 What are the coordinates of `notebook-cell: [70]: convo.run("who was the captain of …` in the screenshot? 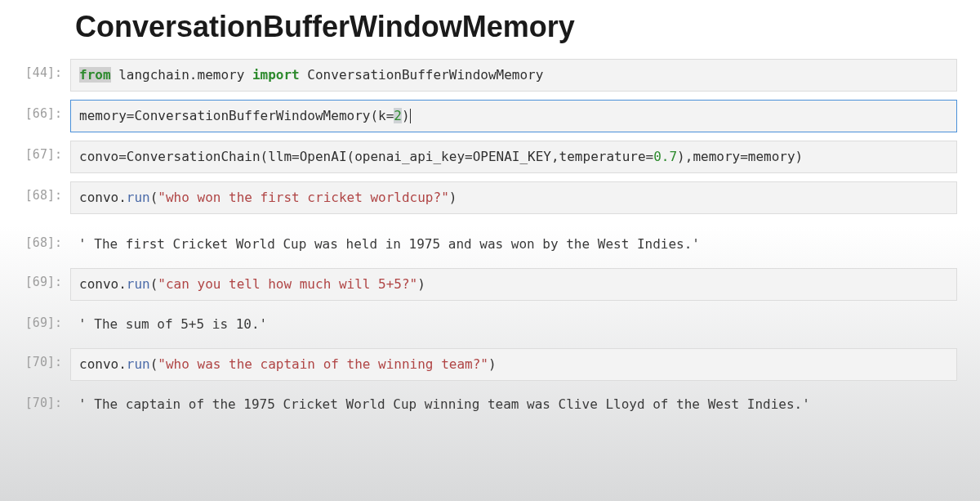 It's located at (490, 365).